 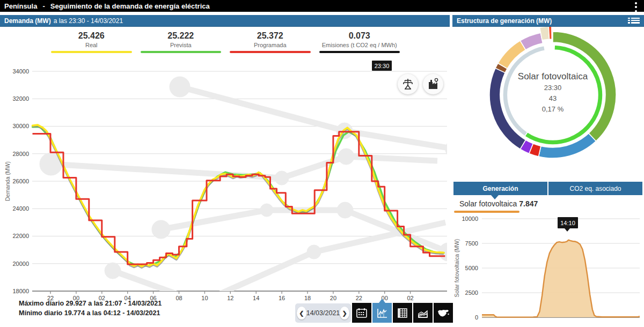 I want to click on series-name: Solar fotovoltaica, so click(x=488, y=204).